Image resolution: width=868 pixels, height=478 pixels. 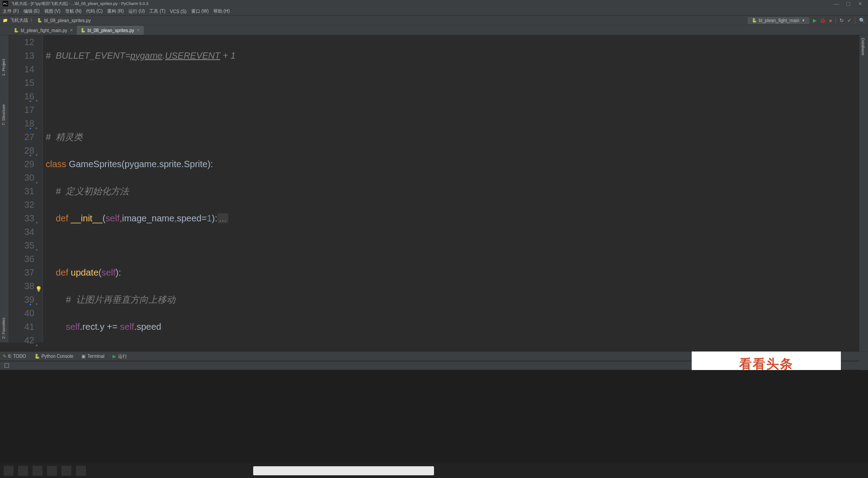 What do you see at coordinates (223, 218) in the screenshot?
I see `folded-region: ...` at bounding box center [223, 218].